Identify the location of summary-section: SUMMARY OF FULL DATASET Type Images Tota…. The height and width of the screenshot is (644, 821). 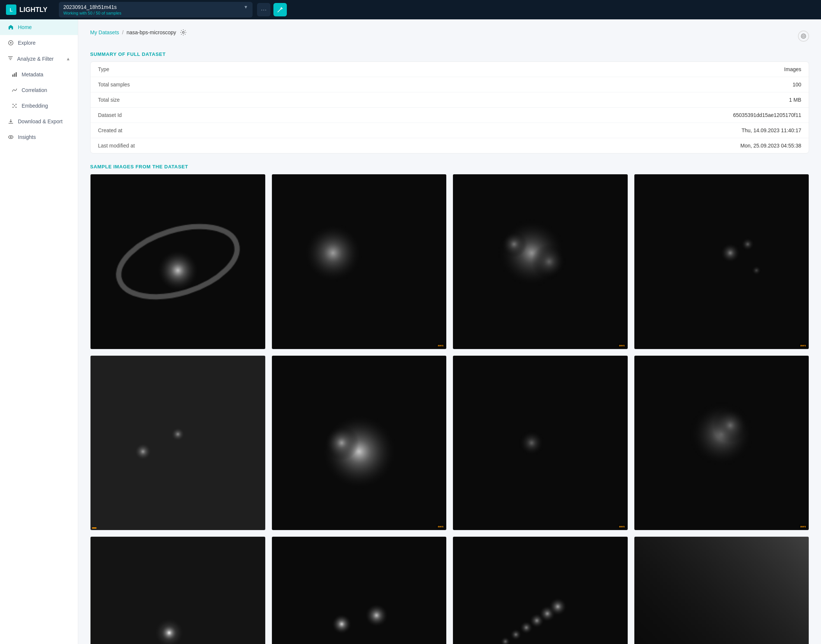
(450, 103).